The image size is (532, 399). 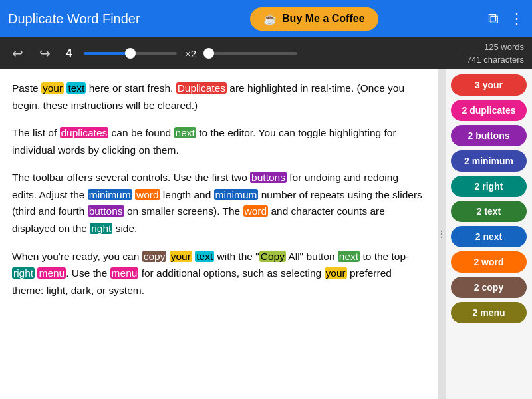 What do you see at coordinates (219, 203) in the screenshot?
I see `paragraph-3: The toolbar offers several controls. Use…` at bounding box center [219, 203].